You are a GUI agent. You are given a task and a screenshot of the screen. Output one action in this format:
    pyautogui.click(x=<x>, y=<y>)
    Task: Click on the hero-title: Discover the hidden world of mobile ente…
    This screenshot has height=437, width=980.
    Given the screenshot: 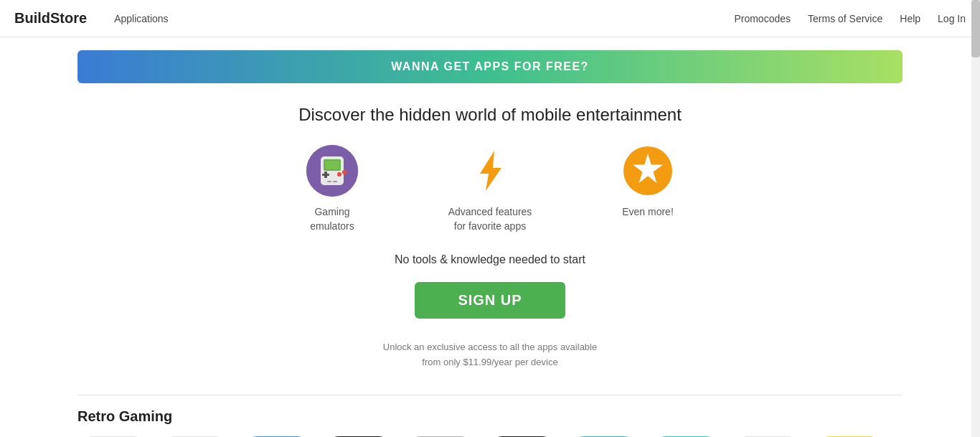 What is the action you would take?
    pyautogui.click(x=490, y=115)
    